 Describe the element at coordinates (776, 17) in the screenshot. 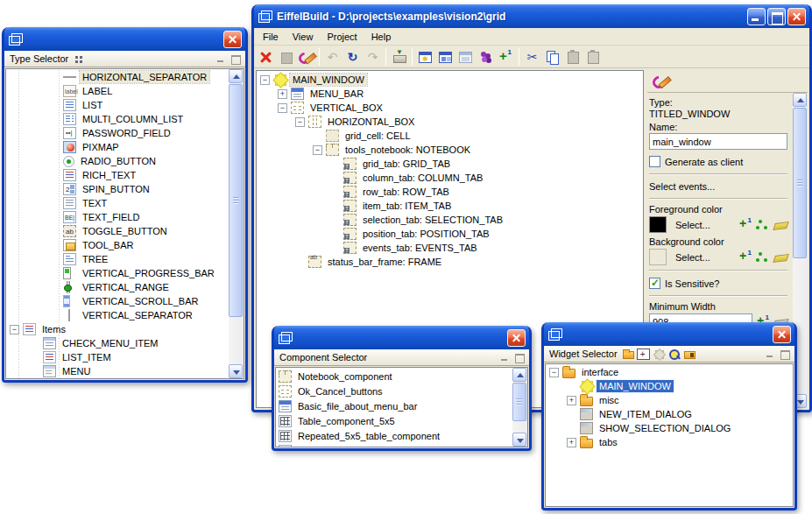

I see `maximize-button` at that location.